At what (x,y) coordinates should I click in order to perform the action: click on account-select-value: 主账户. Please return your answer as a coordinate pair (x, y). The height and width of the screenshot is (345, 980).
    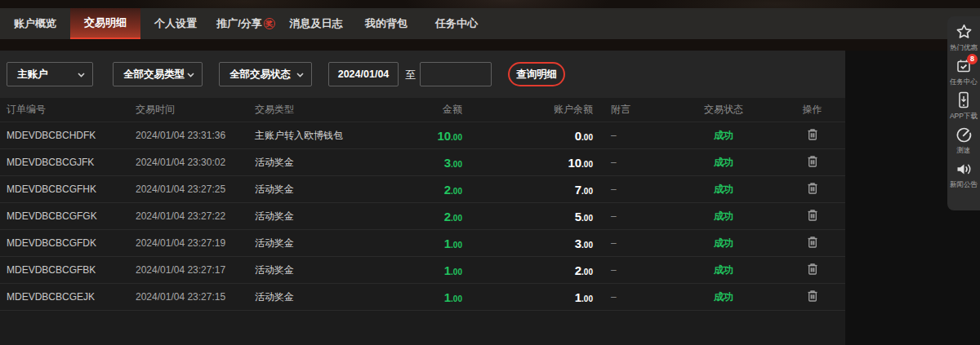
    Looking at the image, I should click on (33, 75).